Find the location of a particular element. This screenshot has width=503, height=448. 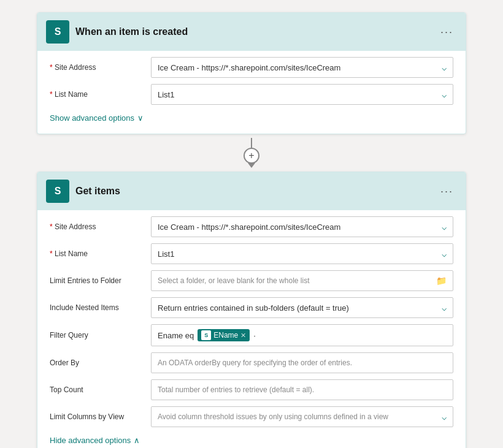

flow-connector: + is located at coordinates (252, 153).